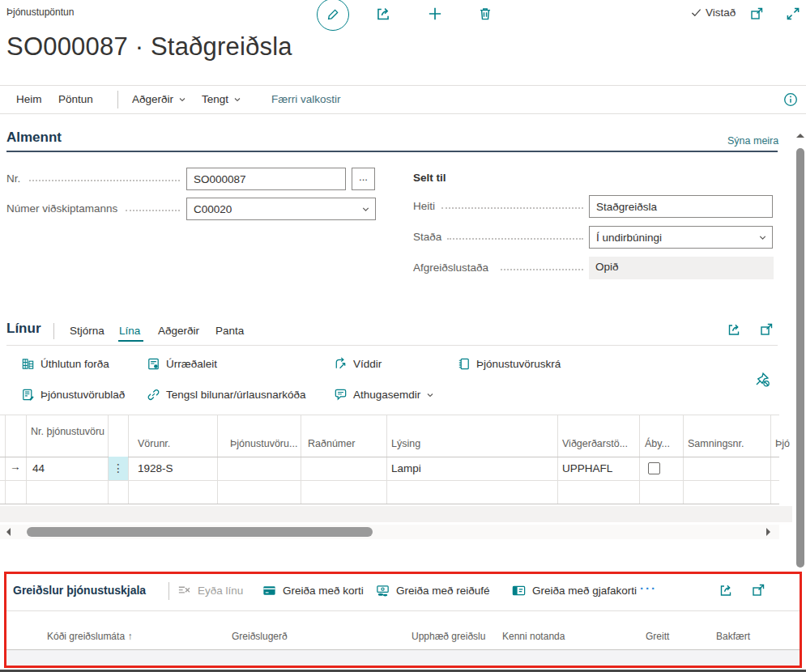 Image resolution: width=806 pixels, height=672 pixels. Describe the element at coordinates (726, 590) in the screenshot. I see `payments-share-button` at that location.